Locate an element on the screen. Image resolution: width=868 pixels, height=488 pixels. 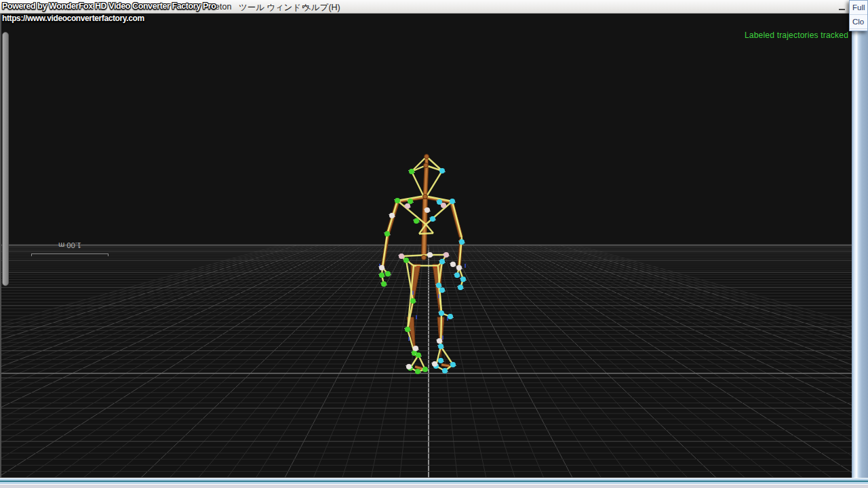
status-text: Labeled trajectories tracked is located at coordinates (796, 35).